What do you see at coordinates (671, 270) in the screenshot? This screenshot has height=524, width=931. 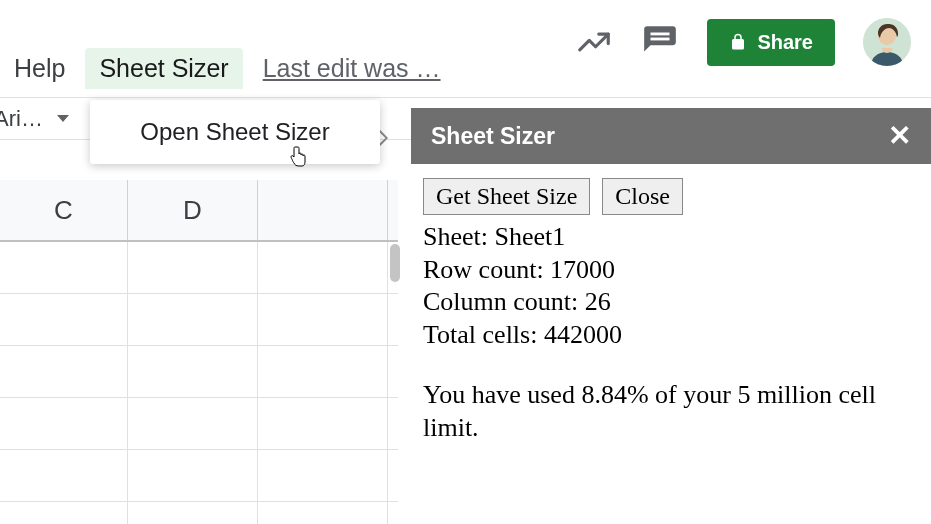 I see `row-count-line: Row count: 17000` at bounding box center [671, 270].